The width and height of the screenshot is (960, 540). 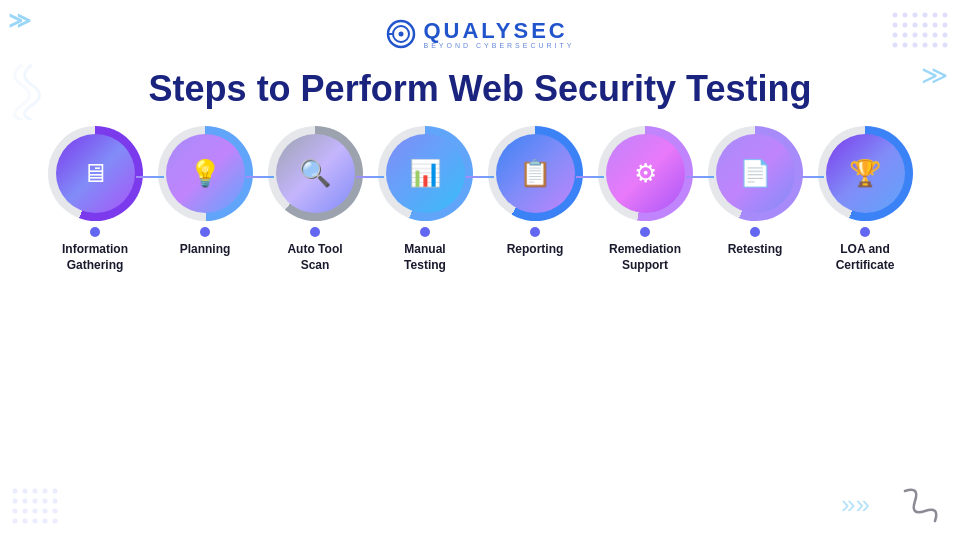 What do you see at coordinates (206, 174) in the screenshot?
I see `step-circle-inner-1: 💡` at bounding box center [206, 174].